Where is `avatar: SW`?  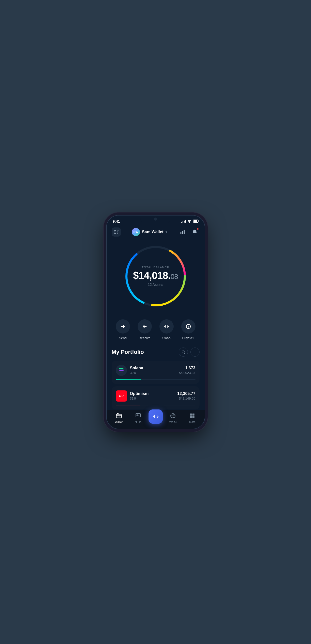
avatar: SW is located at coordinates (136, 232).